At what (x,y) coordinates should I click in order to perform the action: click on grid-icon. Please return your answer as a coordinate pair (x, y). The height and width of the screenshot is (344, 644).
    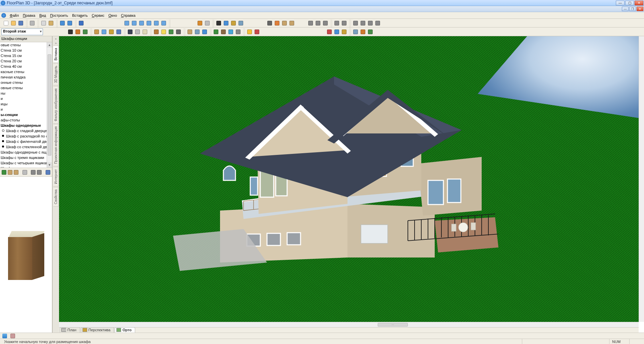
    Looking at the image, I should click on (270, 23).